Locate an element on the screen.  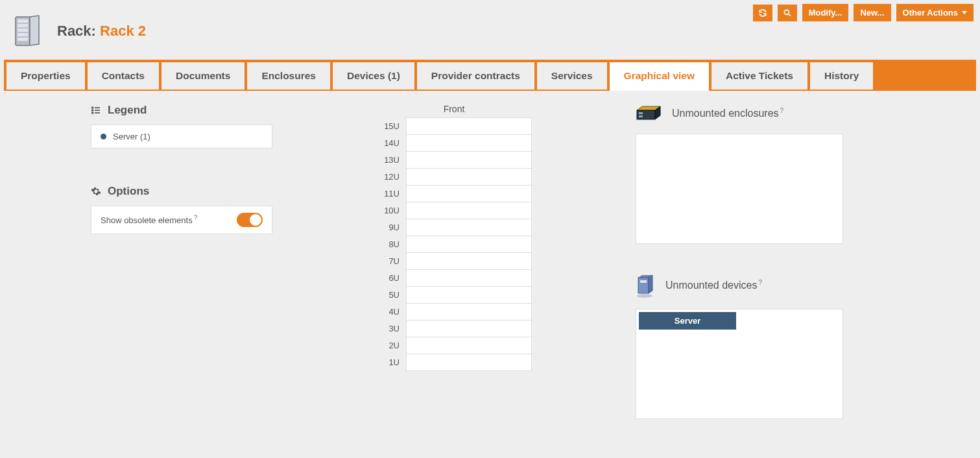
device-chip-server: Server is located at coordinates (687, 320).